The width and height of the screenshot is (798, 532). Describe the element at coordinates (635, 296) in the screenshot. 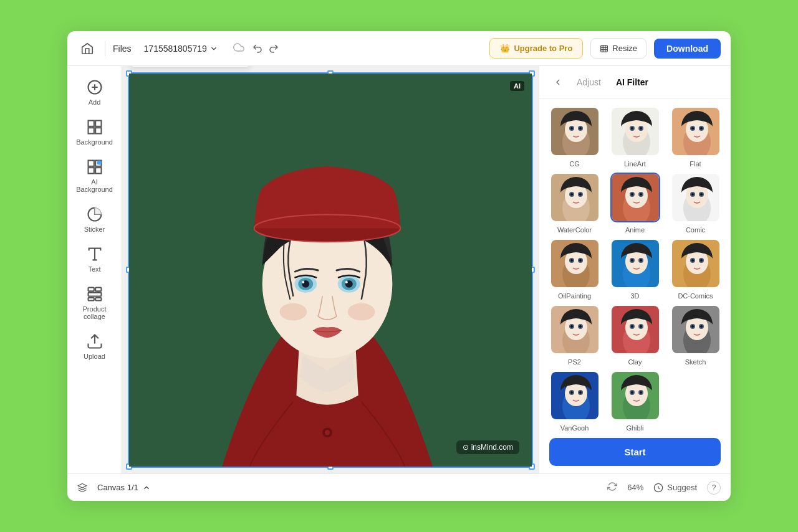

I see `filter-label-3d: 3D` at that location.